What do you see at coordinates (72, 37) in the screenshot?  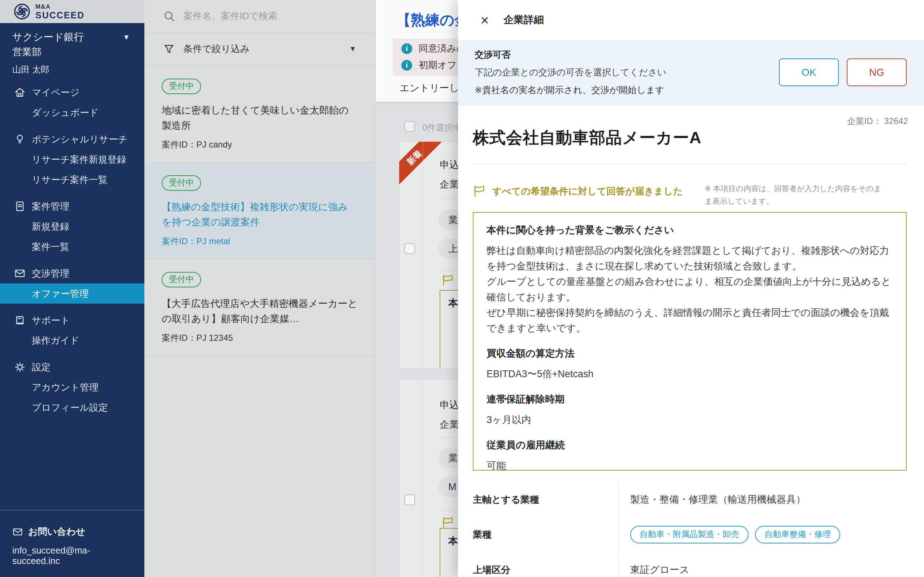 I see `org-selector: サクシード銀行 ▼` at bounding box center [72, 37].